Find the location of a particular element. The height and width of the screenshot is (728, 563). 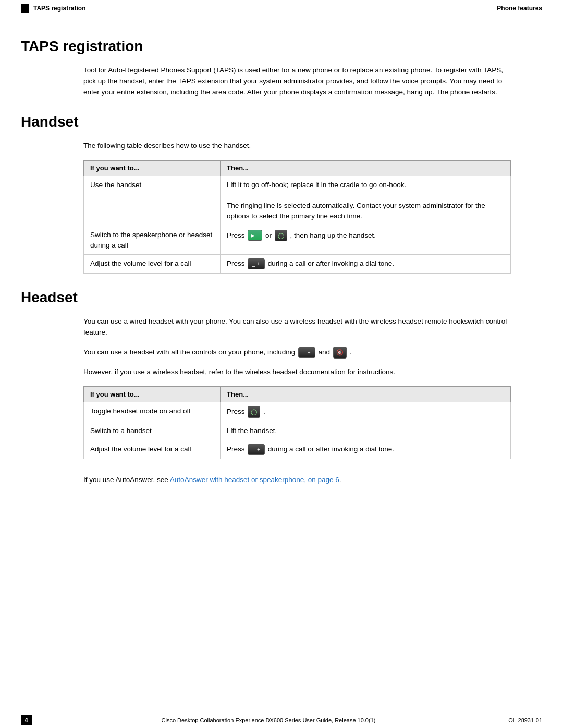

taps-heading: TAPS registration is located at coordinates (282, 46).